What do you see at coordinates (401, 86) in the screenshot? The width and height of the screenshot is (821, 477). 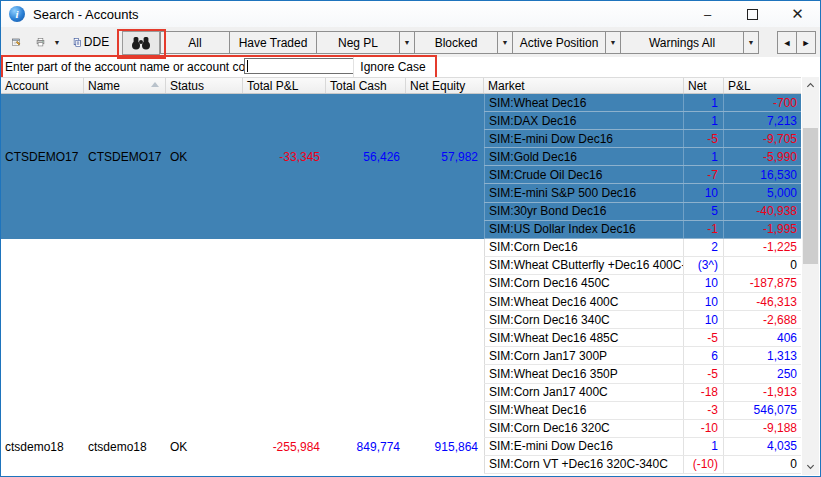 I see `table-header: Account Name Status Total P&L Total Cash…` at bounding box center [401, 86].